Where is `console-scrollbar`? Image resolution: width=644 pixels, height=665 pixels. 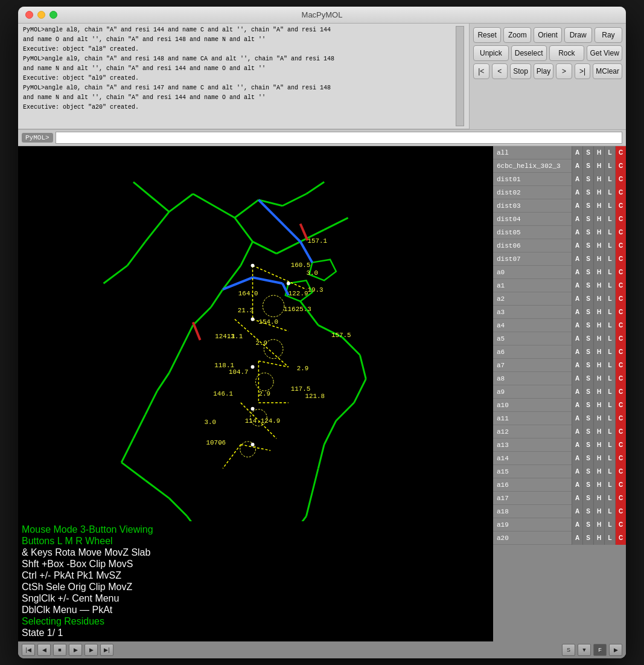
console-scrollbar is located at coordinates (460, 76).